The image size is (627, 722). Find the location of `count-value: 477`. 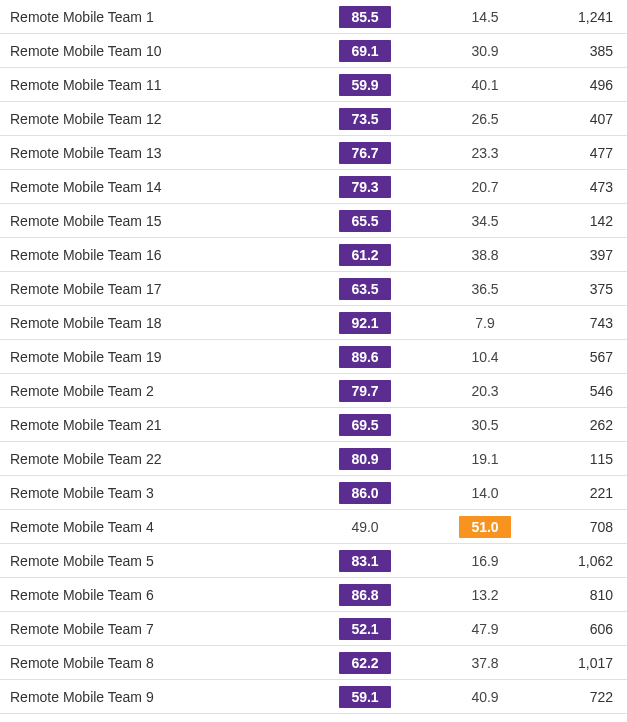

count-value: 477 is located at coordinates (584, 153).